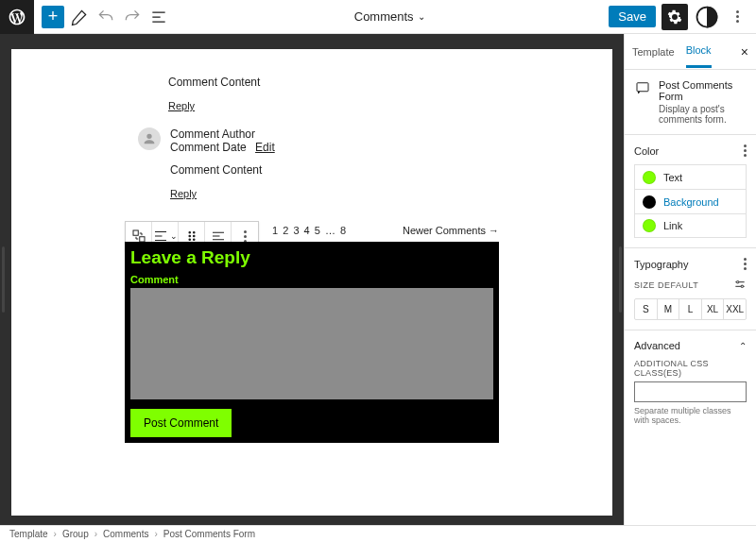 Image resolution: width=756 pixels, height=542 pixels. What do you see at coordinates (312, 279) in the screenshot?
I see `comment-label: Comment` at bounding box center [312, 279].